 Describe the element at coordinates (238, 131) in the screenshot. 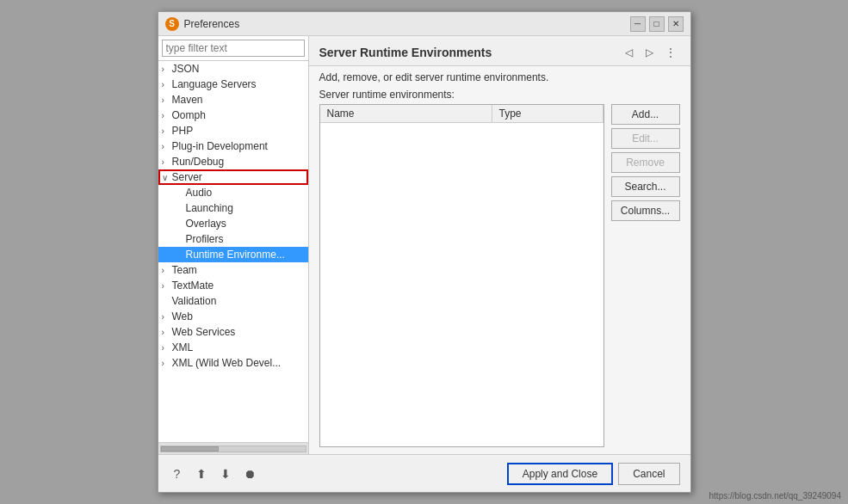

I see `tree-item-label: PHP` at that location.